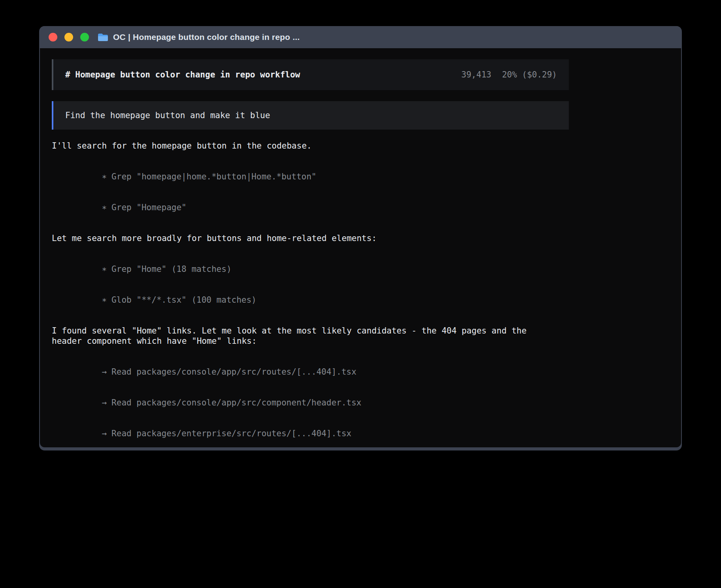 The width and height of the screenshot is (721, 588). Describe the element at coordinates (310, 341) in the screenshot. I see `assistant-text-line: header component which have "Home" links…` at that location.